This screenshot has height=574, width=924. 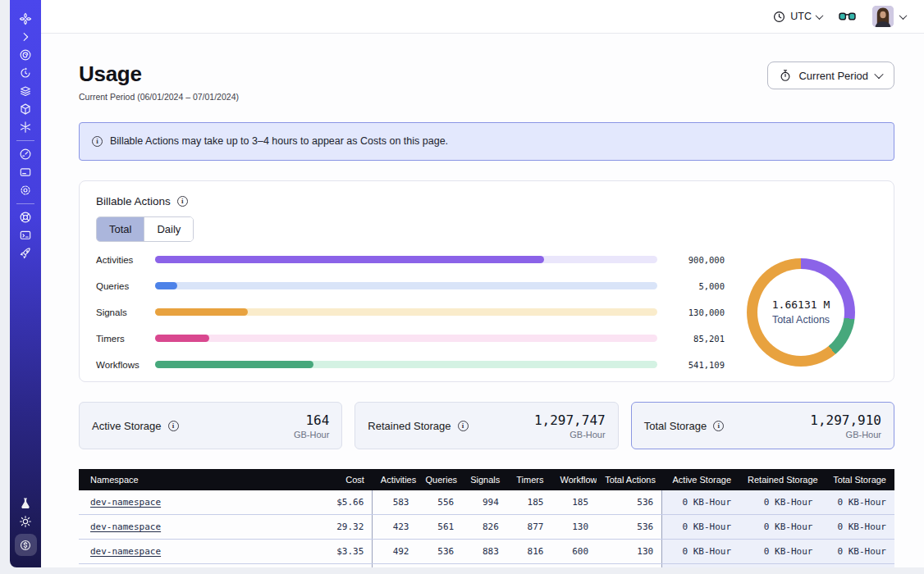 What do you see at coordinates (484, 480) in the screenshot?
I see `col-header-signals: Signals` at bounding box center [484, 480].